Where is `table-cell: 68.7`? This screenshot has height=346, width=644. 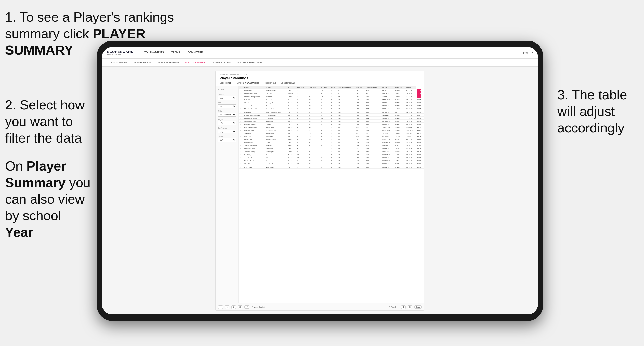
table-cell: 68.7 is located at coordinates (346, 155).